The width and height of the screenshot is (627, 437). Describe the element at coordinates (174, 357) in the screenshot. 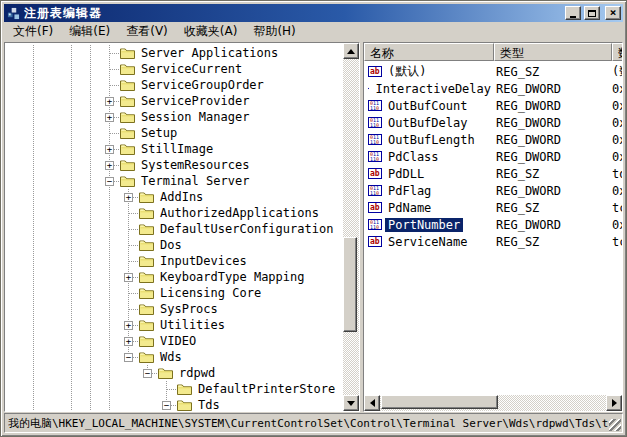

I see `tree-item: − Wds` at that location.